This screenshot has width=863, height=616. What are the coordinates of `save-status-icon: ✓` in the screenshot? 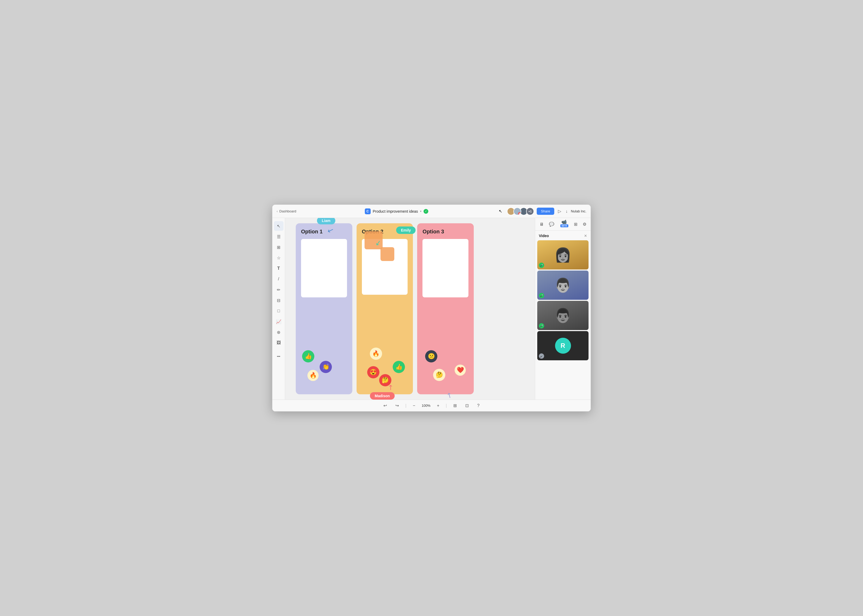 It's located at (426, 212).